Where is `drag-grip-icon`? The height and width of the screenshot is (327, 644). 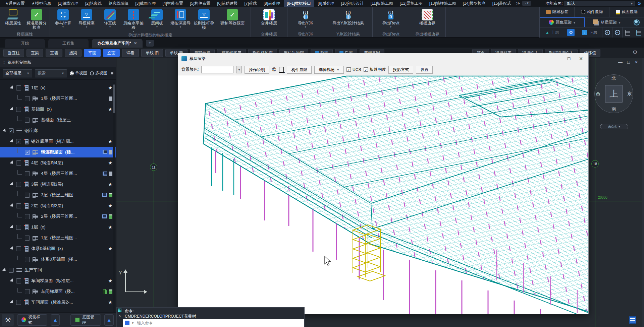
drag-grip-icon is located at coordinates (120, 310).